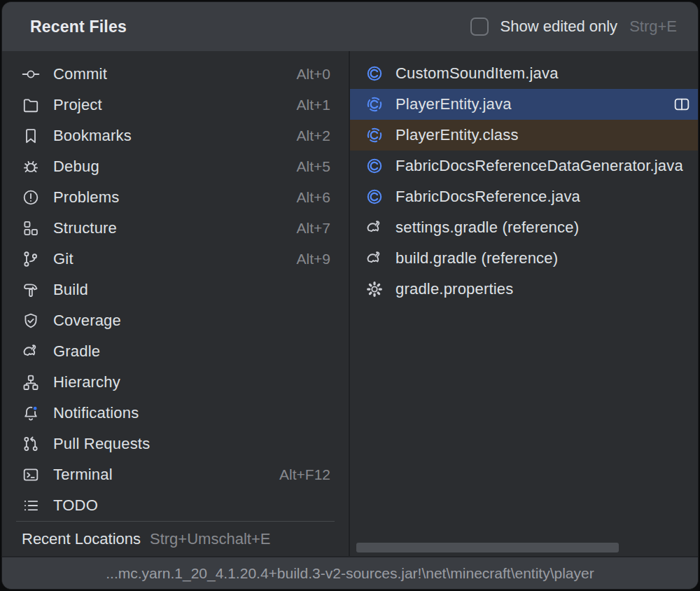  What do you see at coordinates (175, 382) in the screenshot?
I see `toolwindow-item-hierarchy: Hierarchy` at bounding box center [175, 382].